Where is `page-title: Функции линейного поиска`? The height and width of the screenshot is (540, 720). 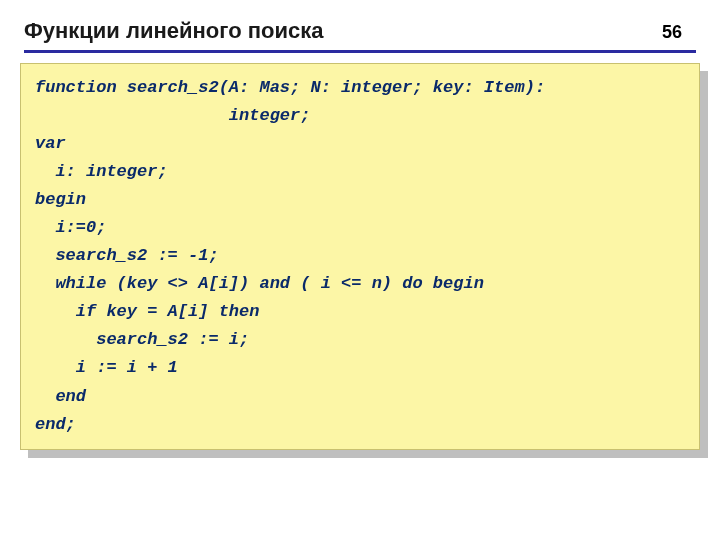 page-title: Функции линейного поиска is located at coordinates (174, 31).